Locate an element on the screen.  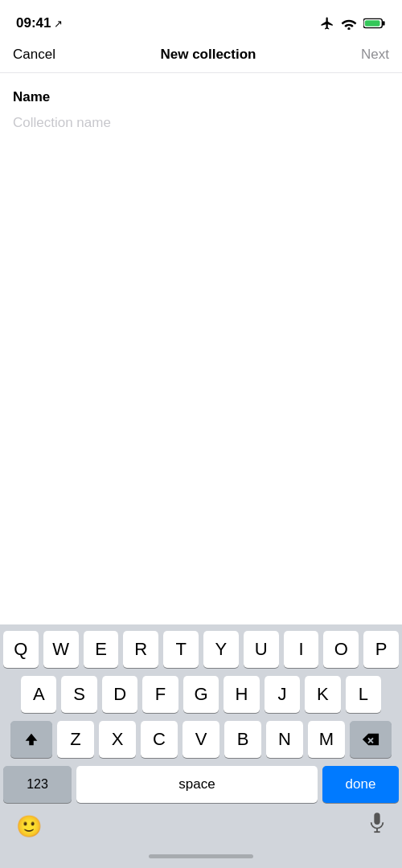
keyboard-bottom-row: 123 space done is located at coordinates (201, 784).